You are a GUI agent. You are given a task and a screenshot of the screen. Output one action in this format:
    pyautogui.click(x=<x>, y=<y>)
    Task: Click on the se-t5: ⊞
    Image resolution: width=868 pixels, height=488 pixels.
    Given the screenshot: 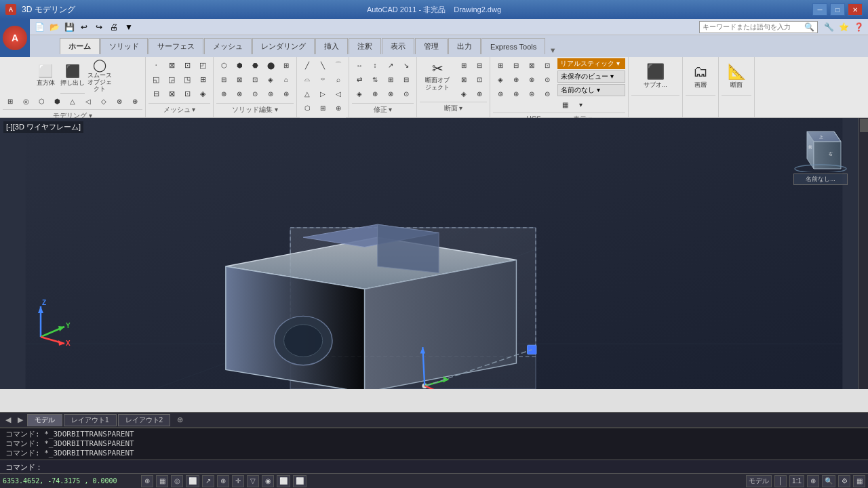 What is the action you would take?
    pyautogui.click(x=286, y=65)
    